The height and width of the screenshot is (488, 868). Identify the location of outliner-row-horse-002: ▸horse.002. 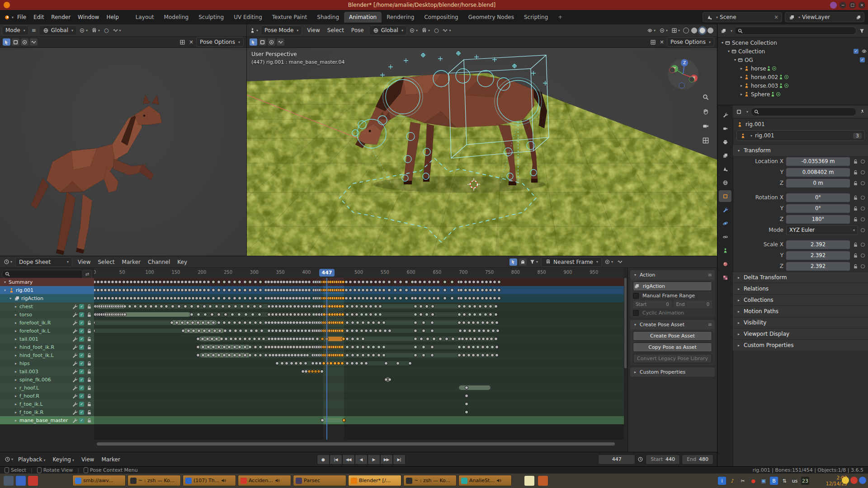
(793, 77).